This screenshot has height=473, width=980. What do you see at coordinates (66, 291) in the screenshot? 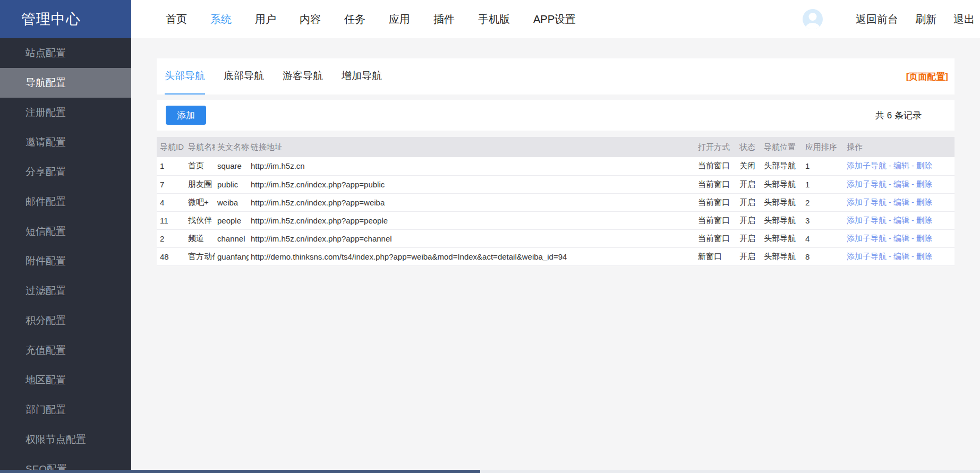
I see `sidebar-item-link: 过滤配置` at bounding box center [66, 291].